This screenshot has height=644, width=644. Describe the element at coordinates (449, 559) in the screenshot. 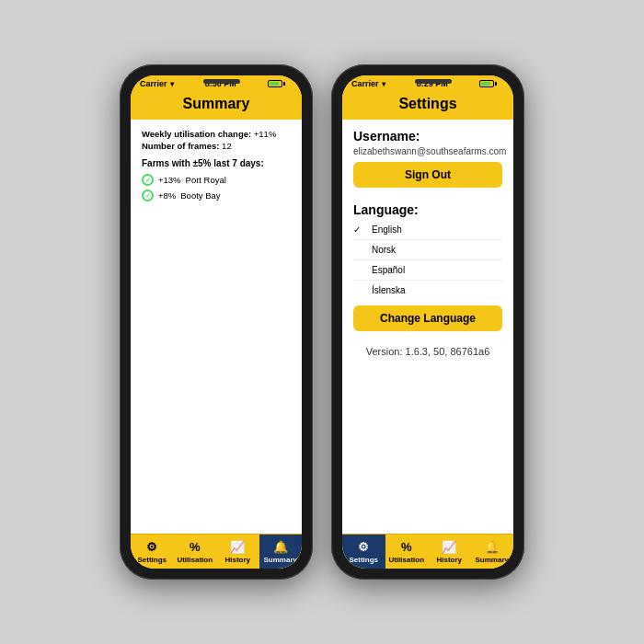

I see `nav-history-label-right: History` at that location.